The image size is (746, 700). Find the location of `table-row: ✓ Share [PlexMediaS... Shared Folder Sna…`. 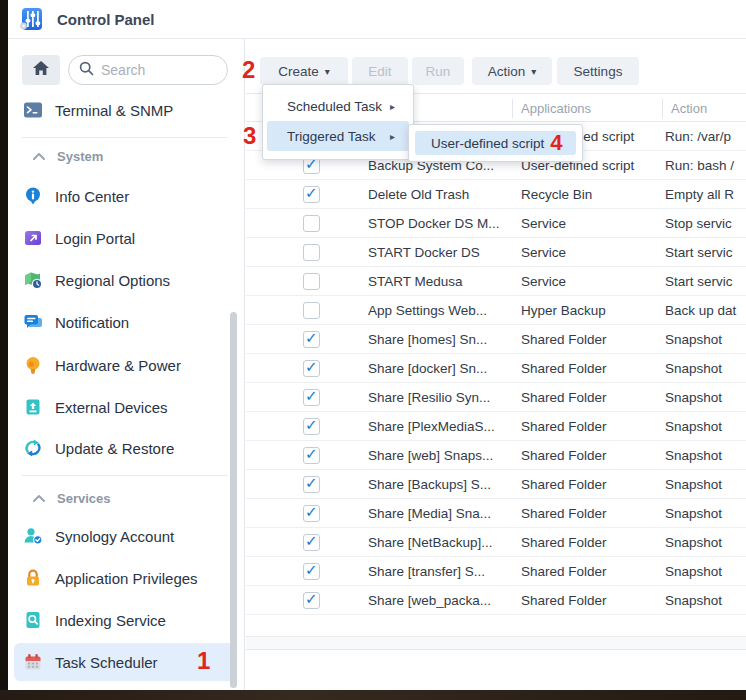

table-row: ✓ Share [PlexMediaS... Shared Folder Sna… is located at coordinates (496, 426).